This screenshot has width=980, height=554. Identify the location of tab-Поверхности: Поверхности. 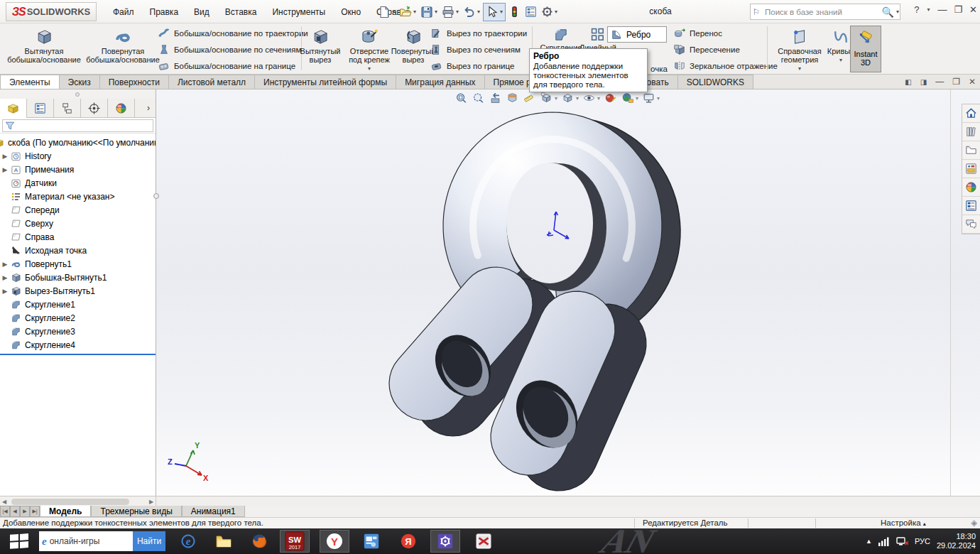
(134, 82).